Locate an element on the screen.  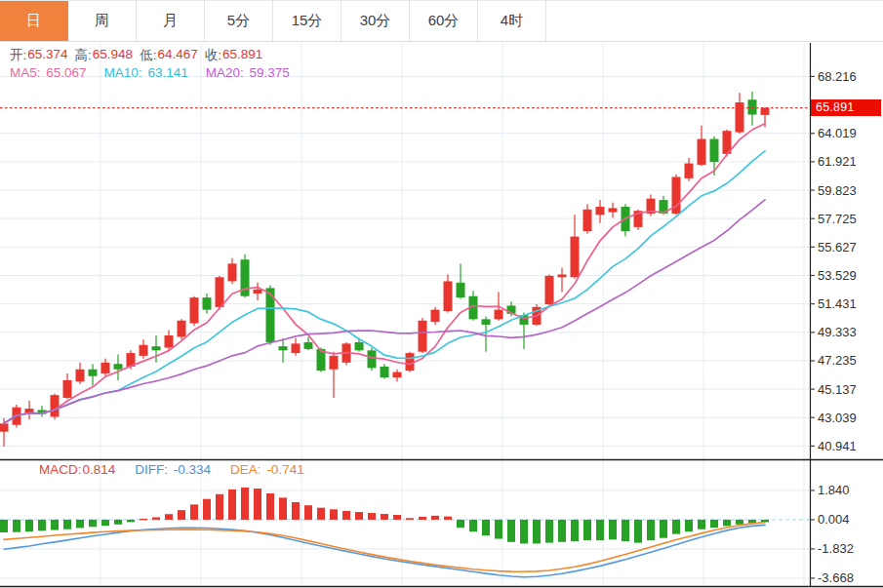
macd-axis-label: -1.832 is located at coordinates (835, 548).